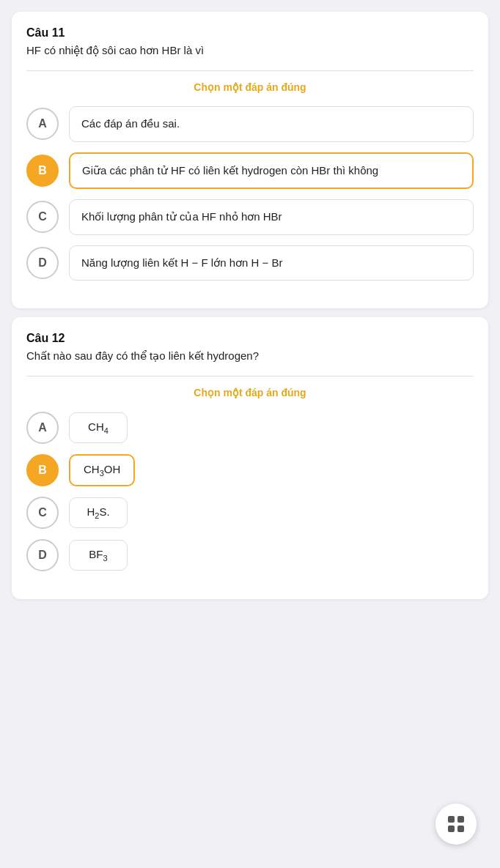 This screenshot has height=868, width=500. I want to click on option-12-d: D BF3, so click(250, 555).